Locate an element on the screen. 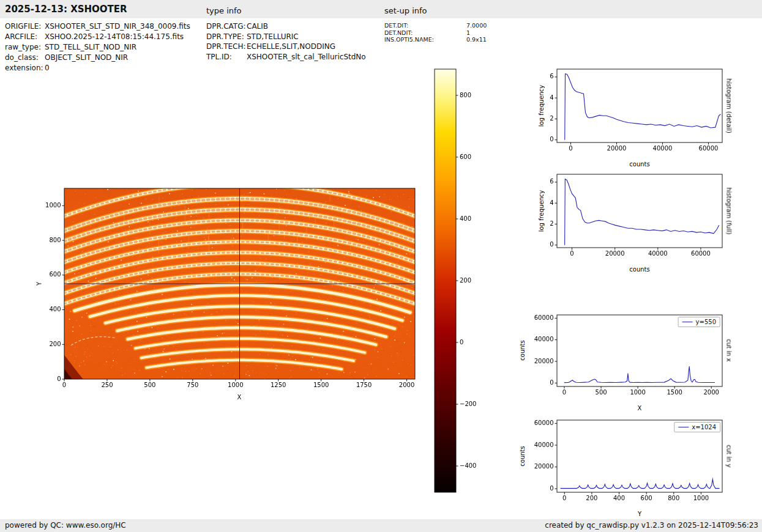 The height and width of the screenshot is (532, 762). histogram-detail-canvas is located at coordinates (635, 113).